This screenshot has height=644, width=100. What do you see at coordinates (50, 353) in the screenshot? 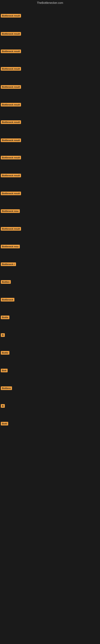
I see `result-row-20: Bottle` at bounding box center [50, 353].